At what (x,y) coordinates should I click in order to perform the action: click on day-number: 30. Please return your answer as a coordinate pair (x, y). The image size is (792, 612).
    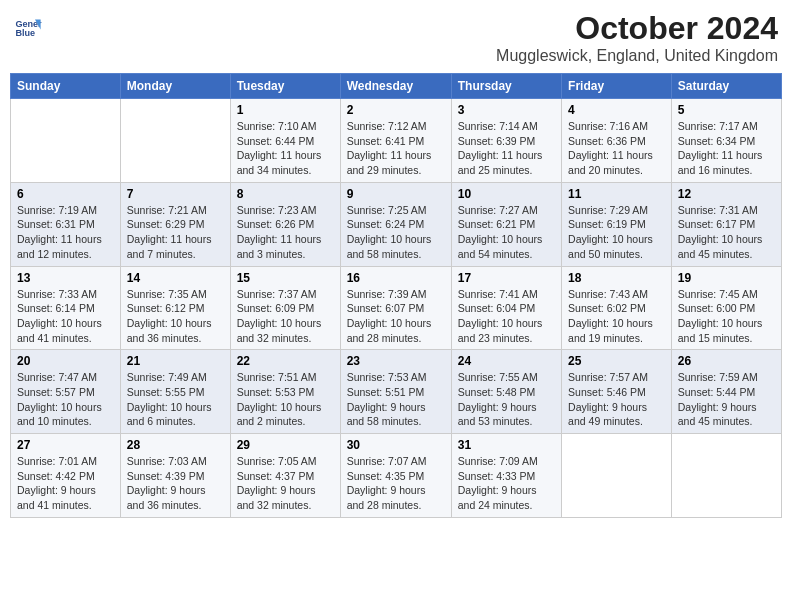
    Looking at the image, I should click on (396, 445).